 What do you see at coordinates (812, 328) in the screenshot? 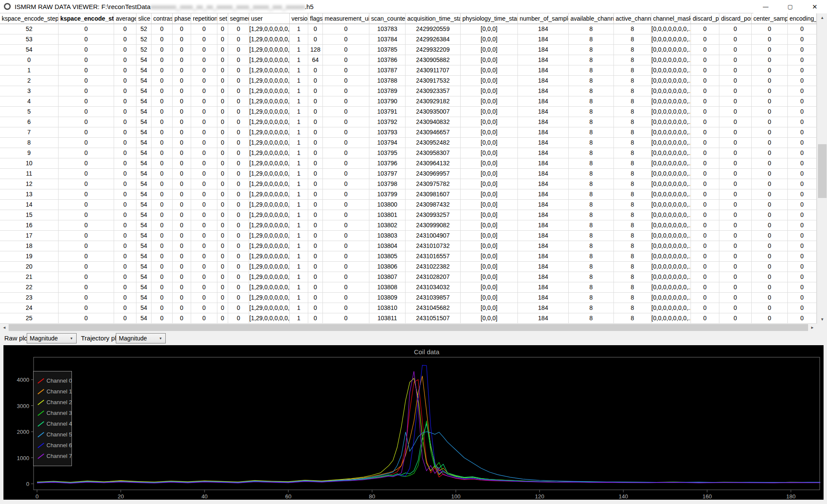
I see `scroll-right-arrow-icon: ►` at bounding box center [812, 328].